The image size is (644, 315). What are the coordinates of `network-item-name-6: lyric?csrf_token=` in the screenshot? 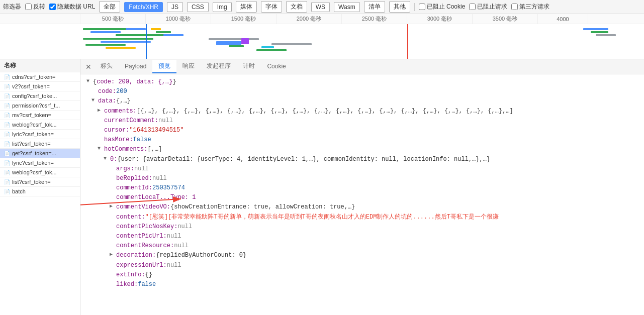 It's located at (33, 134).